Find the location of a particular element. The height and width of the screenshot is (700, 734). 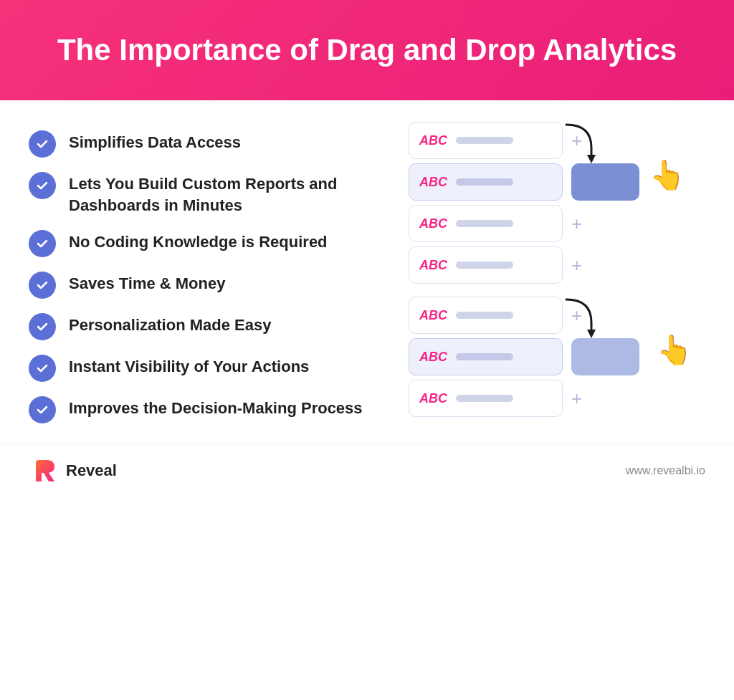

dnd-label-row6: ABC is located at coordinates (433, 357).